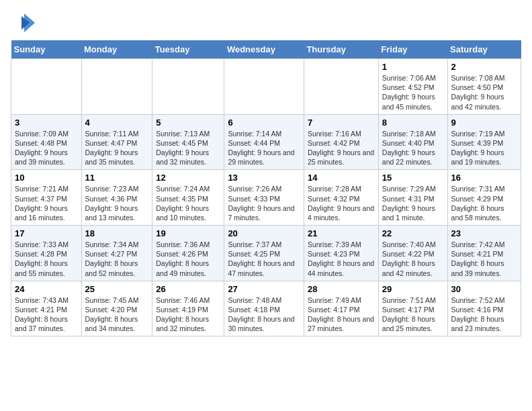 This screenshot has width=532, height=411. I want to click on calendar-cell: 10Sunrise: 7:21 AM Sunset: 4:37 PM Dayli…, so click(47, 197).